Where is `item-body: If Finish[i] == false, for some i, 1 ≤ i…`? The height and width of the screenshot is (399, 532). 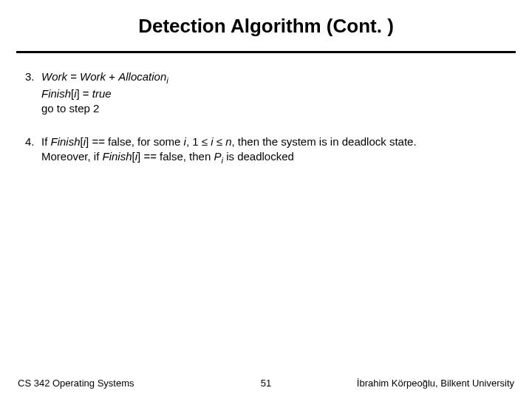 item-body: If Finish[i] == false, for some i, 1 ≤ i… is located at coordinates (274, 151).